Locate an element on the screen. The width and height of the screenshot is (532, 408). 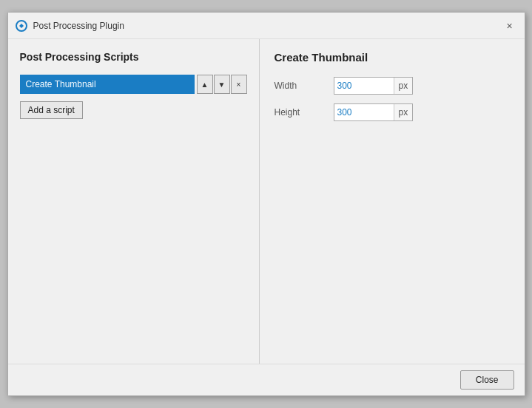
height-unit: px is located at coordinates (403, 112).